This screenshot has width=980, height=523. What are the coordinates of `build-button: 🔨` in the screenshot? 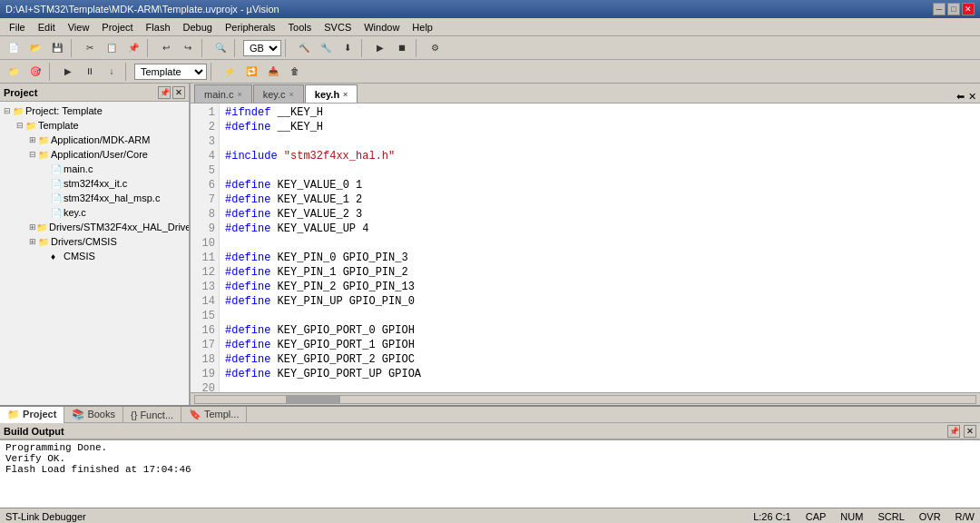 It's located at (304, 48).